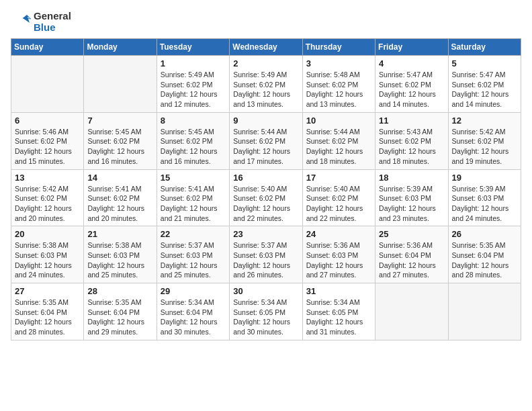 Image resolution: width=532 pixels, height=411 pixels. I want to click on day-number: 9, so click(266, 121).